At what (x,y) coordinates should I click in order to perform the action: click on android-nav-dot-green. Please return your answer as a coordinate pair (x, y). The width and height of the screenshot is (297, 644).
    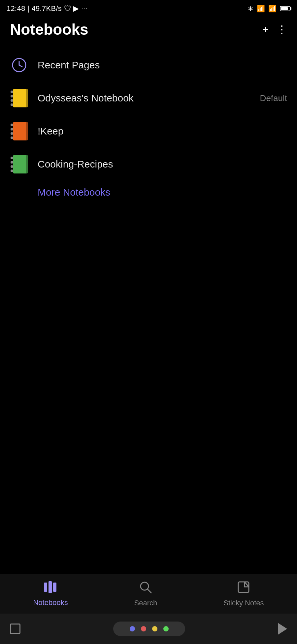
    Looking at the image, I should click on (166, 629).